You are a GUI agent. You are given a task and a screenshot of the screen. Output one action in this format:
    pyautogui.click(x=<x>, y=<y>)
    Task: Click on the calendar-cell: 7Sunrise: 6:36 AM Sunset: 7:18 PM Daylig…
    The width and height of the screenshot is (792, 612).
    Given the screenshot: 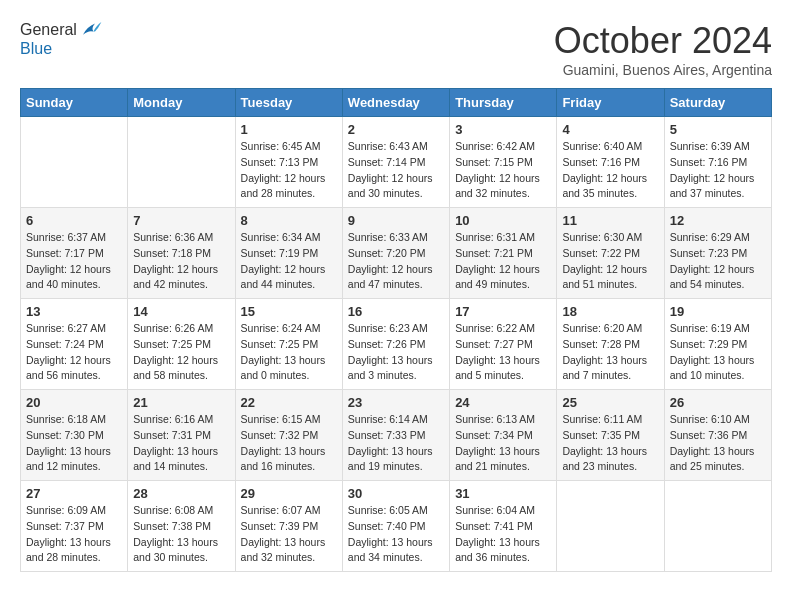 What is the action you would take?
    pyautogui.click(x=182, y=254)
    